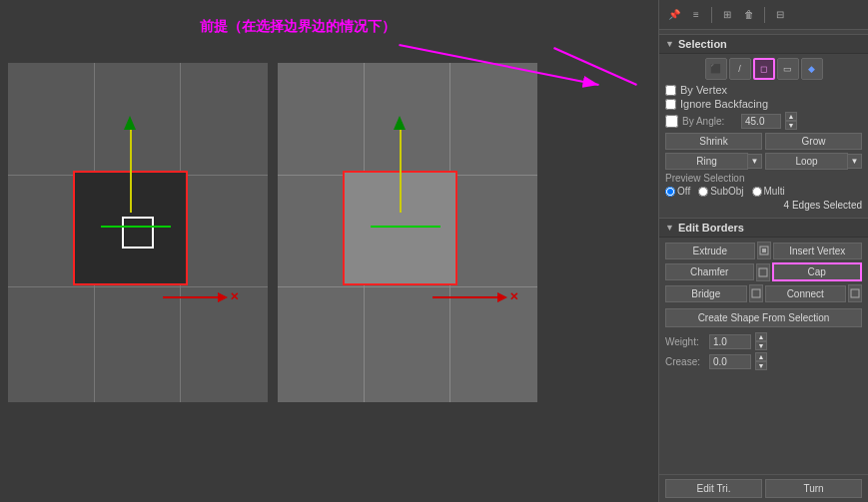  I want to click on inner-square, so click(138, 233).